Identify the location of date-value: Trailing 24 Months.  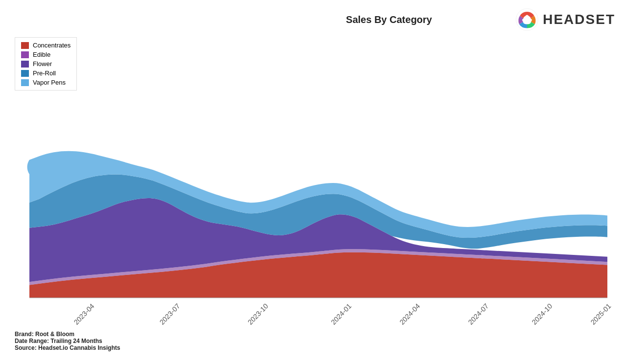
(76, 341).